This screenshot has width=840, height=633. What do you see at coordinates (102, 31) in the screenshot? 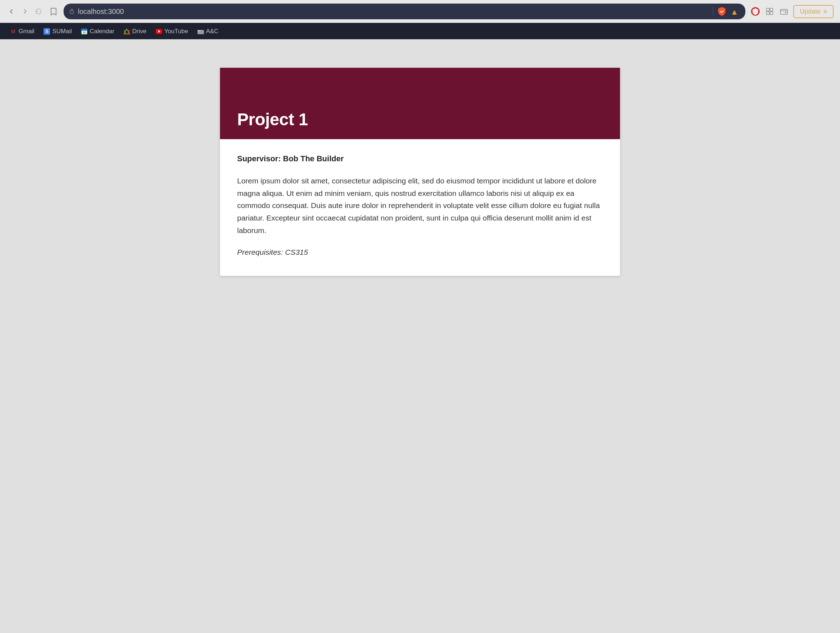
I see `calendar-label: Calendar` at bounding box center [102, 31].